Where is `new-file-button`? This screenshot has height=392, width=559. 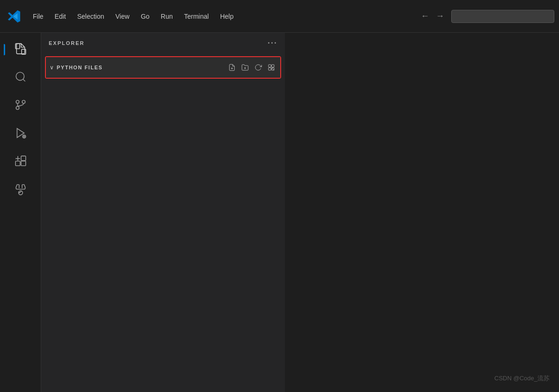 new-file-button is located at coordinates (232, 67).